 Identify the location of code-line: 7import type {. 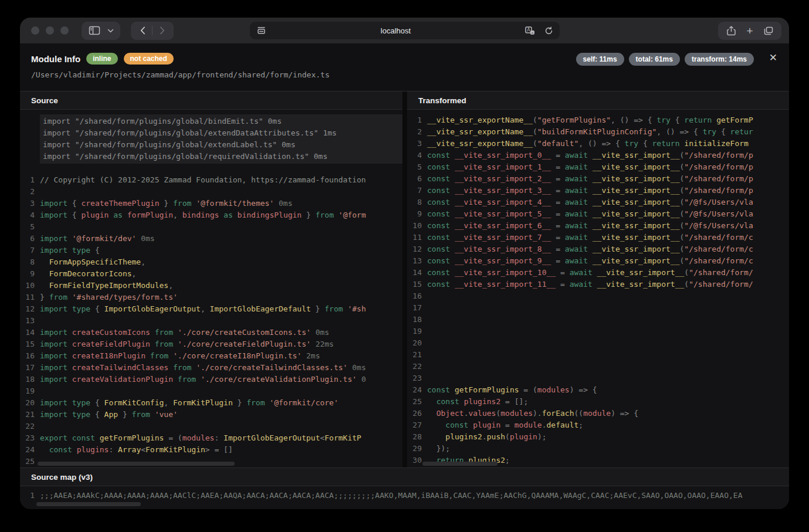
(211, 250).